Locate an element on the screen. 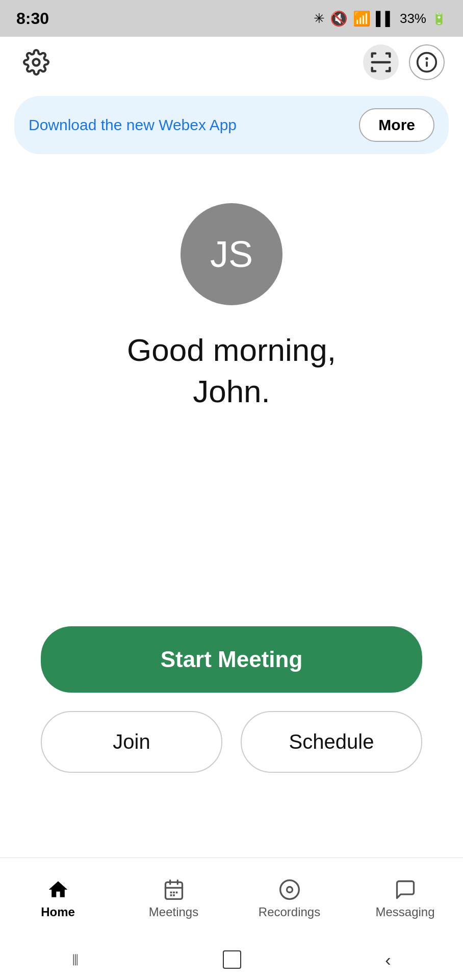 Image resolution: width=463 pixels, height=980 pixels. android-home-button is located at coordinates (232, 960).